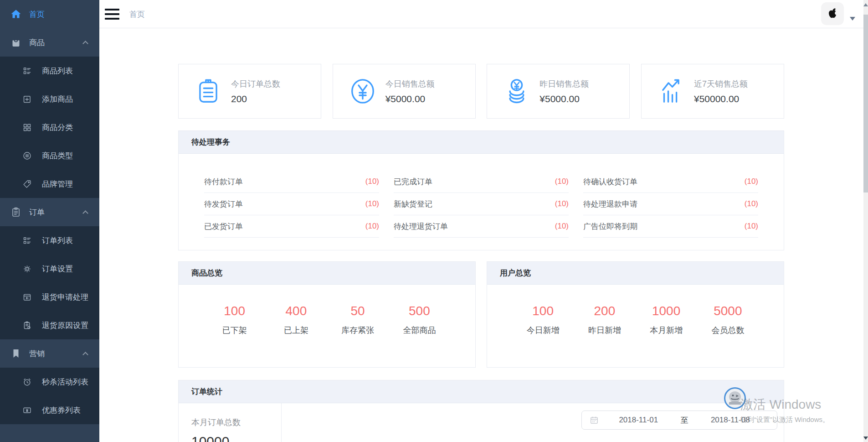  I want to click on caret-down-icon, so click(853, 19).